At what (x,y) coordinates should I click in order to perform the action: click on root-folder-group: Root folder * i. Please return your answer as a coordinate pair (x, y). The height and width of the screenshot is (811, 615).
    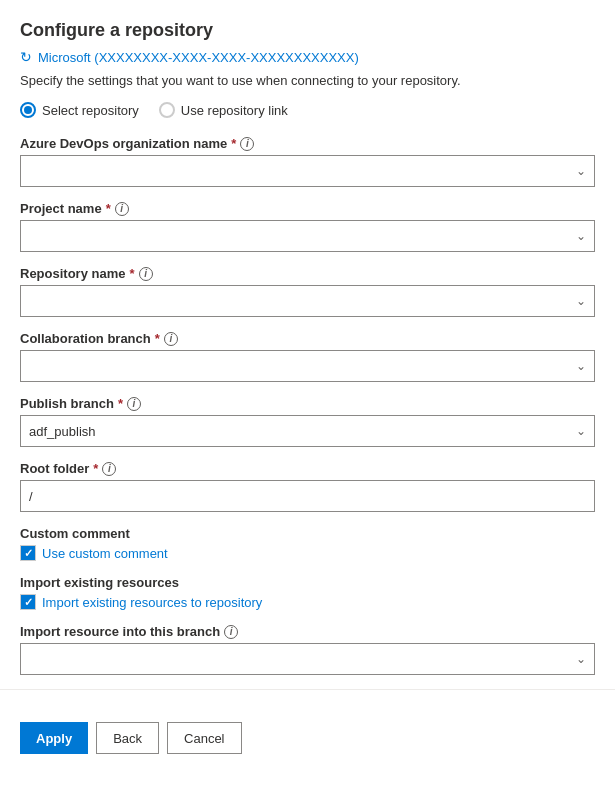
    Looking at the image, I should click on (308, 486).